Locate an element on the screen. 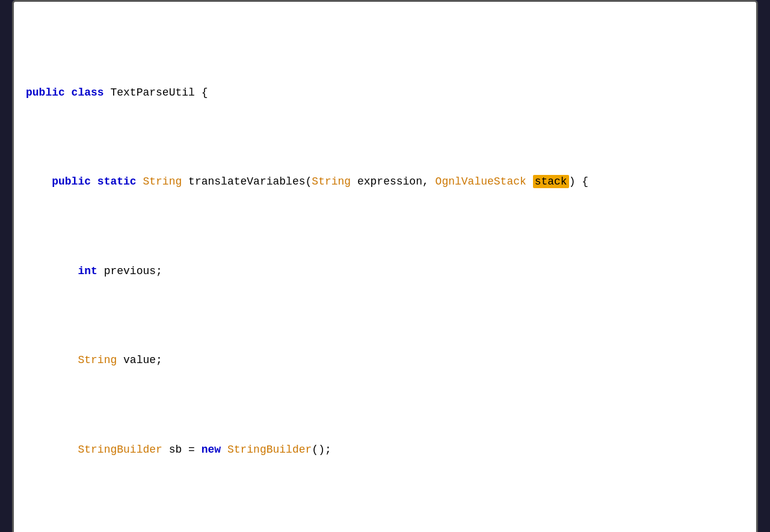  code-line-2: public static String translateVariables(… is located at coordinates (385, 182).